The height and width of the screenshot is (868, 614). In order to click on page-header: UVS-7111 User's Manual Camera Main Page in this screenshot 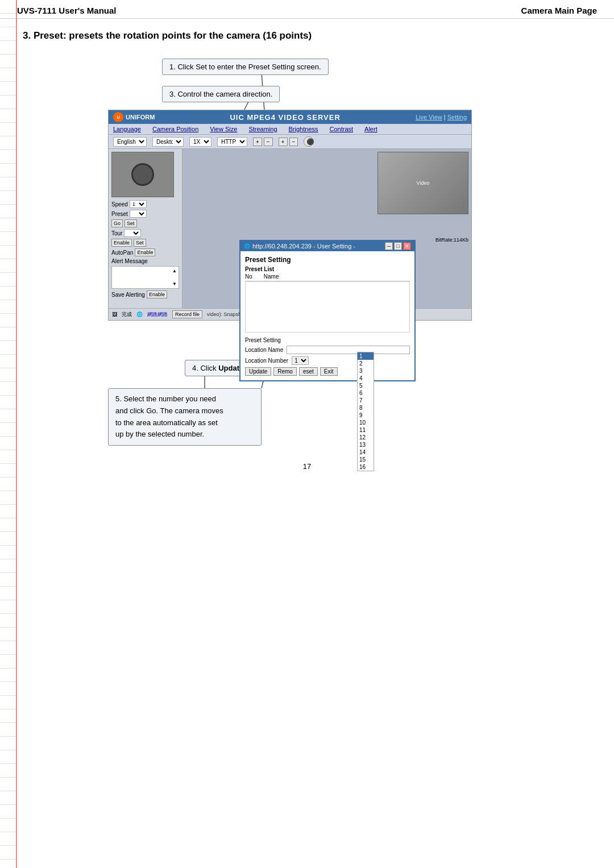, I will do `click(307, 9)`.